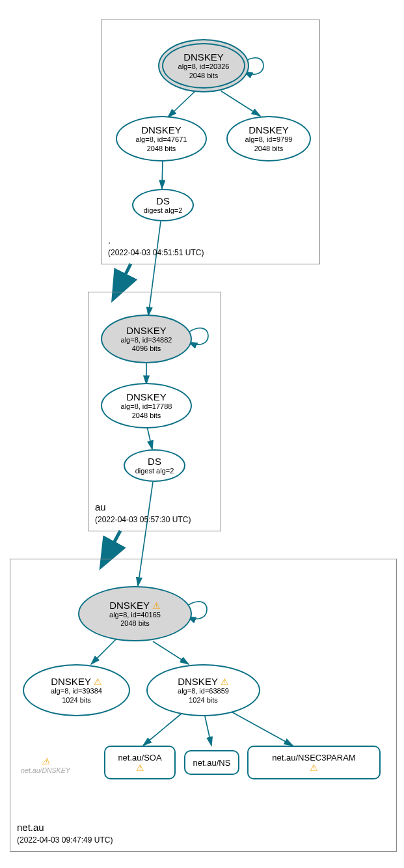 This screenshot has width=404, height=868. Describe the element at coordinates (212, 763) in the screenshot. I see `record-label: net.au/NS` at that location.